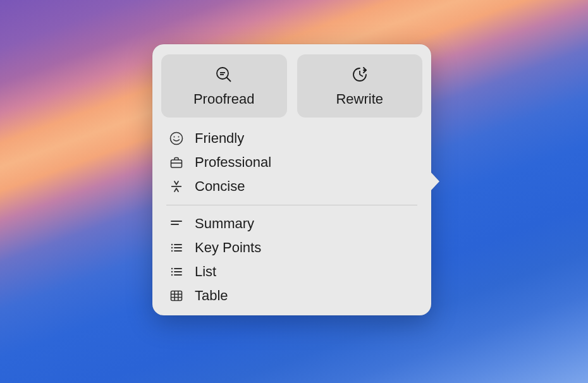 The height and width of the screenshot is (383, 588). I want to click on keypoints-label: Key Points, so click(228, 248).